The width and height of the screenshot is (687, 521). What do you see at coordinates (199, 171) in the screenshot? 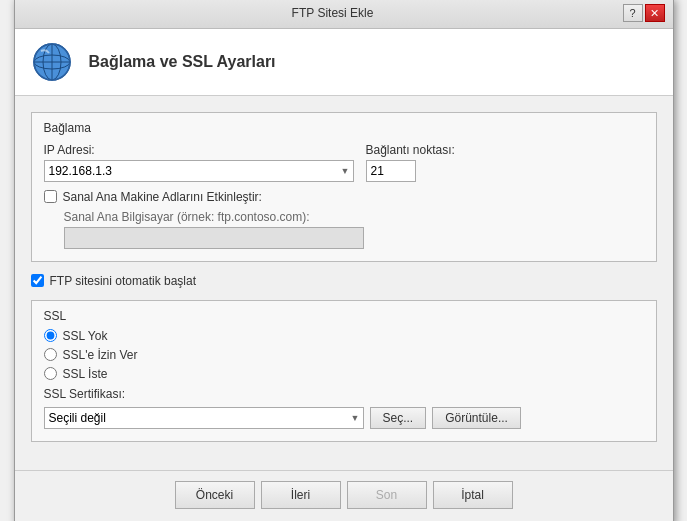
I see `ip-select-wrapper: 192.168.1.3` at bounding box center [199, 171].